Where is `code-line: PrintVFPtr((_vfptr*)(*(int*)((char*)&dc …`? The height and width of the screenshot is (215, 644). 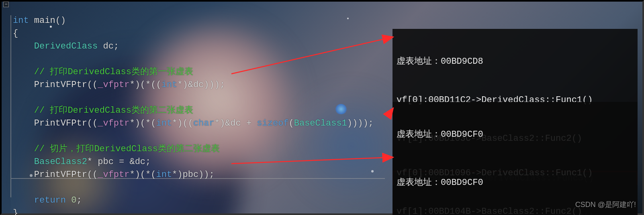 code-line: PrintVFPtr((_vfptr*)(*(int*)((char*)&dc … is located at coordinates (193, 124).